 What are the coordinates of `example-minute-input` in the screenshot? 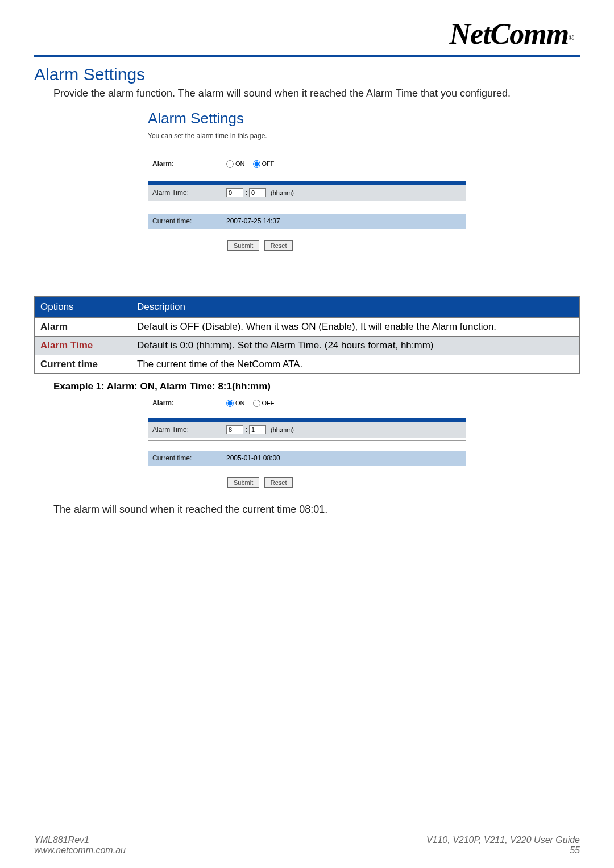 It's located at (258, 430).